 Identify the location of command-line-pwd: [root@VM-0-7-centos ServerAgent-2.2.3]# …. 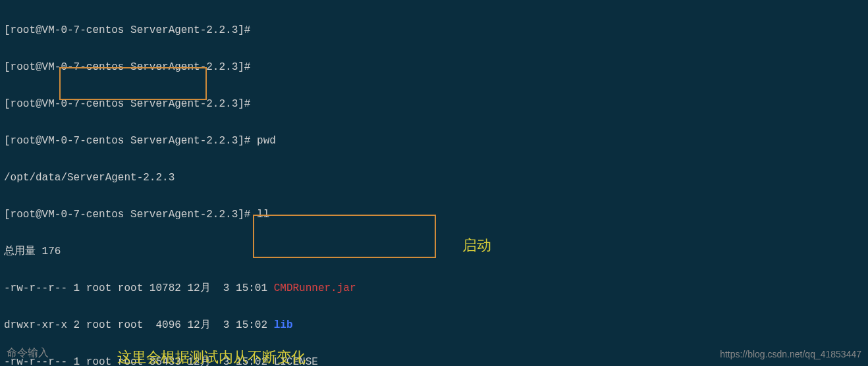
(434, 141).